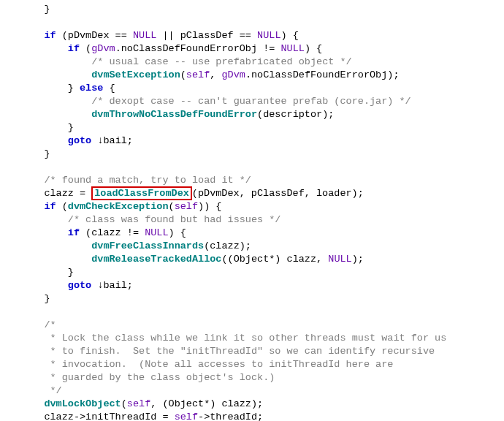 The image size is (504, 421). What do you see at coordinates (207, 35) in the screenshot?
I see `t: || pClassDef ==` at bounding box center [207, 35].